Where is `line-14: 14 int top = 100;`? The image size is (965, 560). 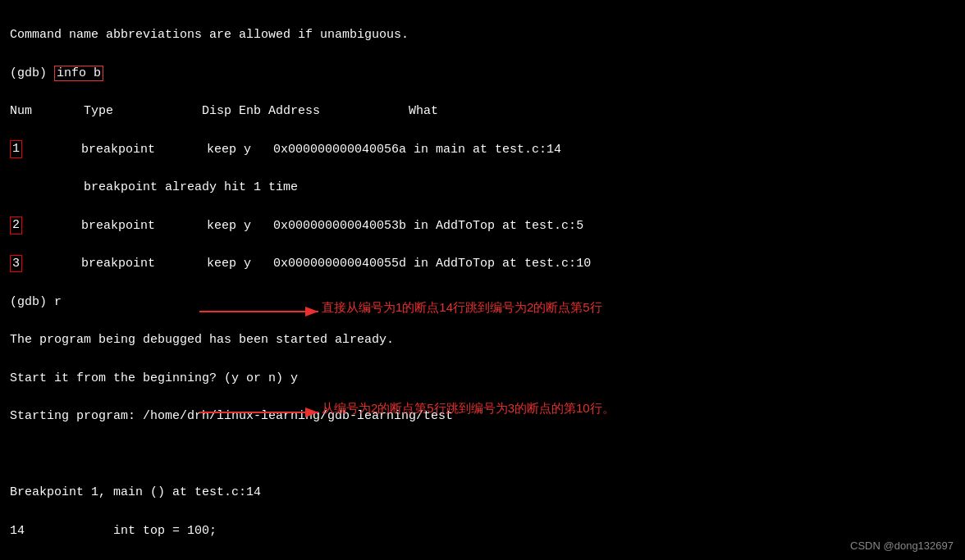 line-14: 14 int top = 100; is located at coordinates (113, 531).